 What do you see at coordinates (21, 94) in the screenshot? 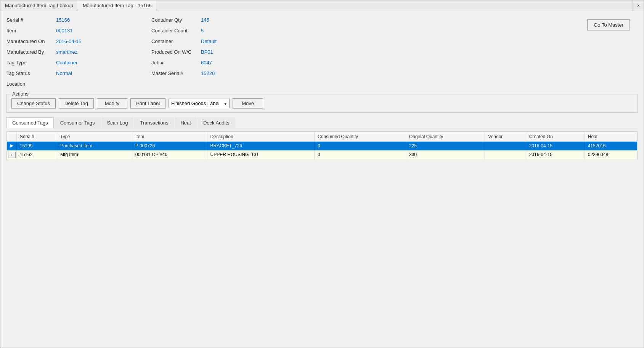
I see `actions-legend: Actions` at bounding box center [21, 94].